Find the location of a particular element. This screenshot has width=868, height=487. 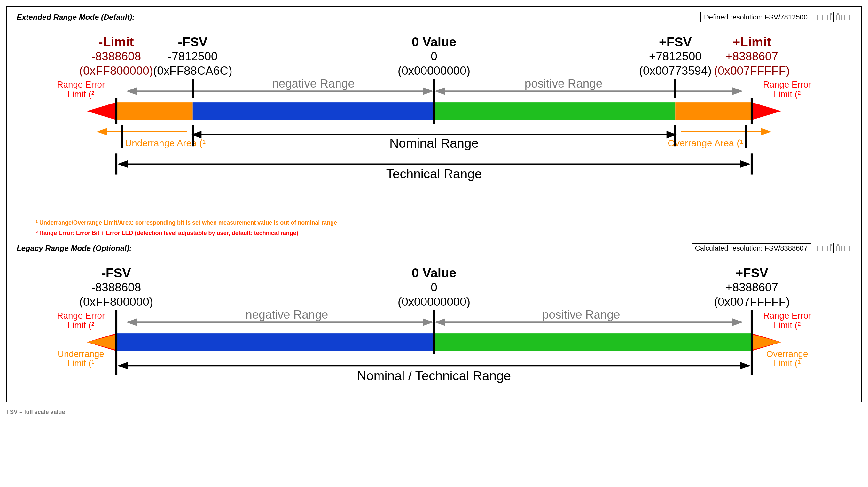

ext-left-red-arrow is located at coordinates (101, 111).